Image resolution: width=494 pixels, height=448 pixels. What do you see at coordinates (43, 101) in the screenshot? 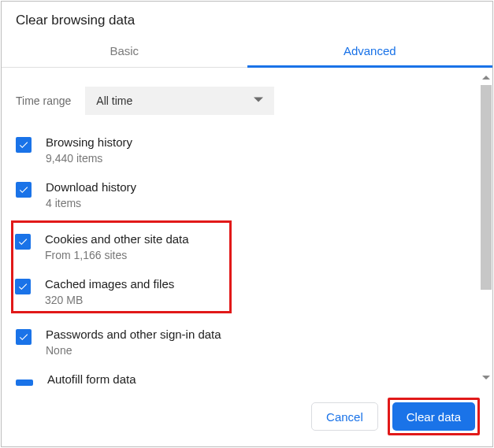
I see `time-range-label: Time range` at bounding box center [43, 101].